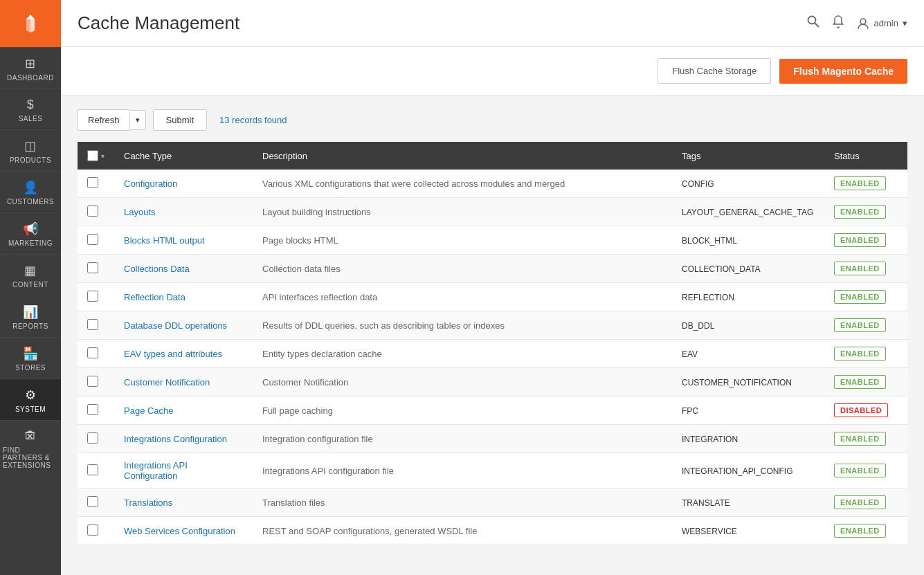 The image size is (924, 575). I want to click on flush-cache-storage-button: Flush Cache Storage, so click(714, 71).